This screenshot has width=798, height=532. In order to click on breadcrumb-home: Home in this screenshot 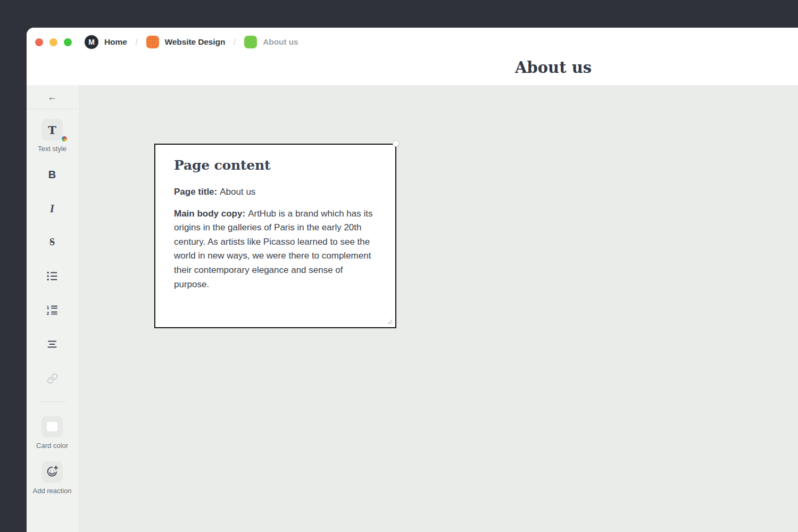, I will do `click(116, 42)`.